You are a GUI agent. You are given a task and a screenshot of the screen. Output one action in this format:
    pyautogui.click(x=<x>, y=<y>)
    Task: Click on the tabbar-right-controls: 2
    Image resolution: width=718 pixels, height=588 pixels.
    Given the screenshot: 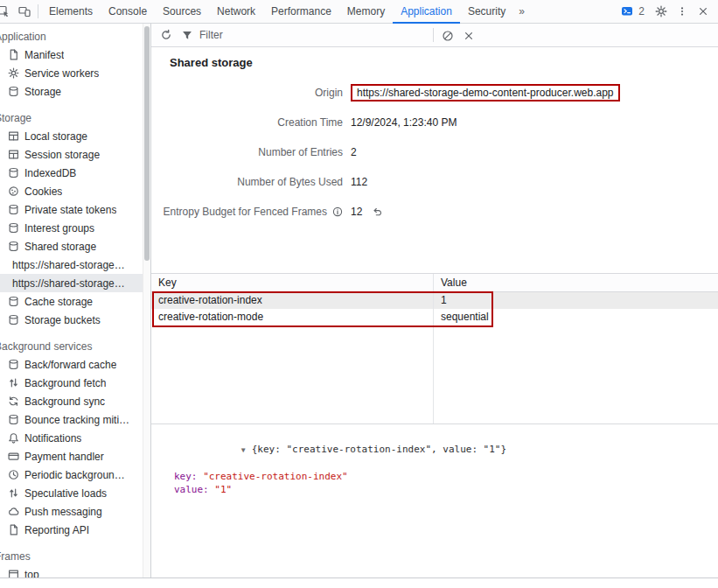 What is the action you would take?
    pyautogui.click(x=667, y=12)
    